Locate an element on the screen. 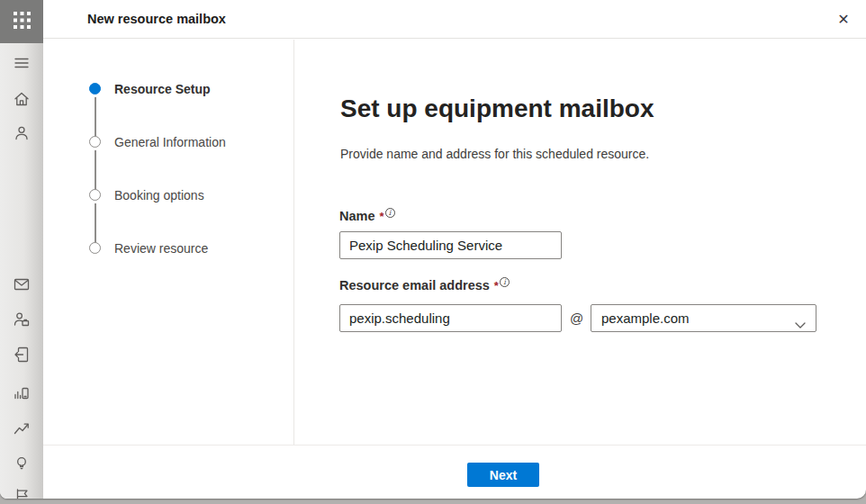  person-icon is located at coordinates (22, 133).